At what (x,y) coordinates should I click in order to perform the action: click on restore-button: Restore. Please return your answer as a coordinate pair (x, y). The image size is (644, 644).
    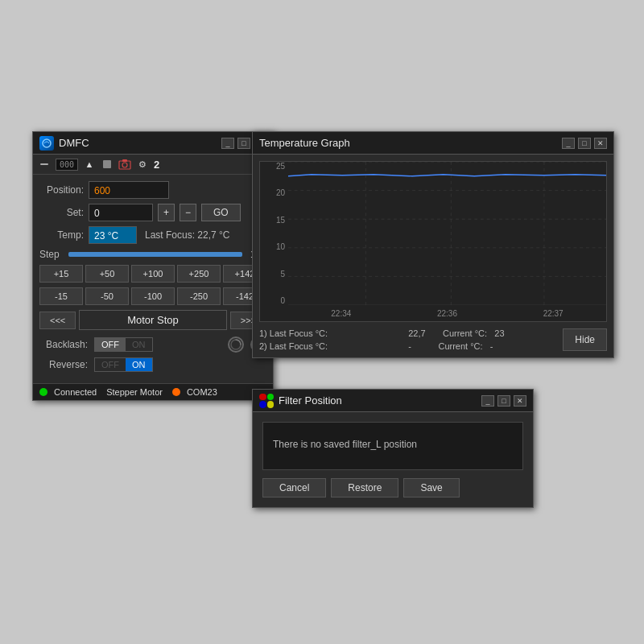
    Looking at the image, I should click on (365, 488).